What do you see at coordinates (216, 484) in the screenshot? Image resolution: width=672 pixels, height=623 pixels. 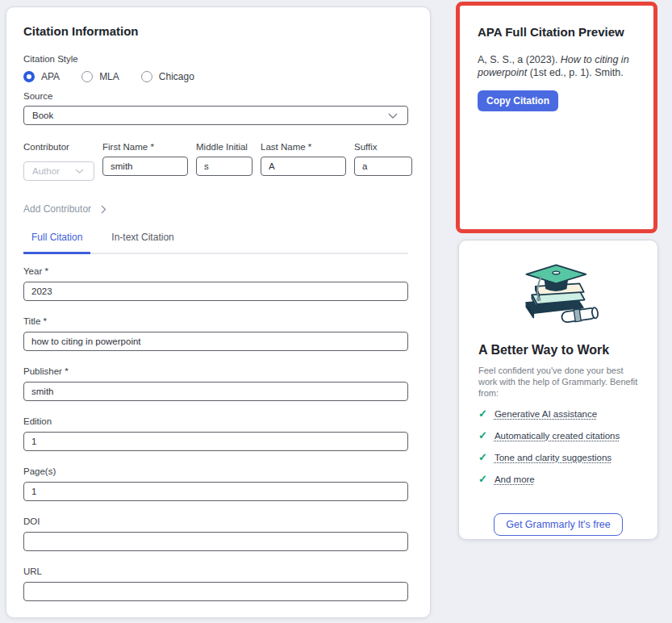 I see `pages-field-group: Page(s)` at bounding box center [216, 484].